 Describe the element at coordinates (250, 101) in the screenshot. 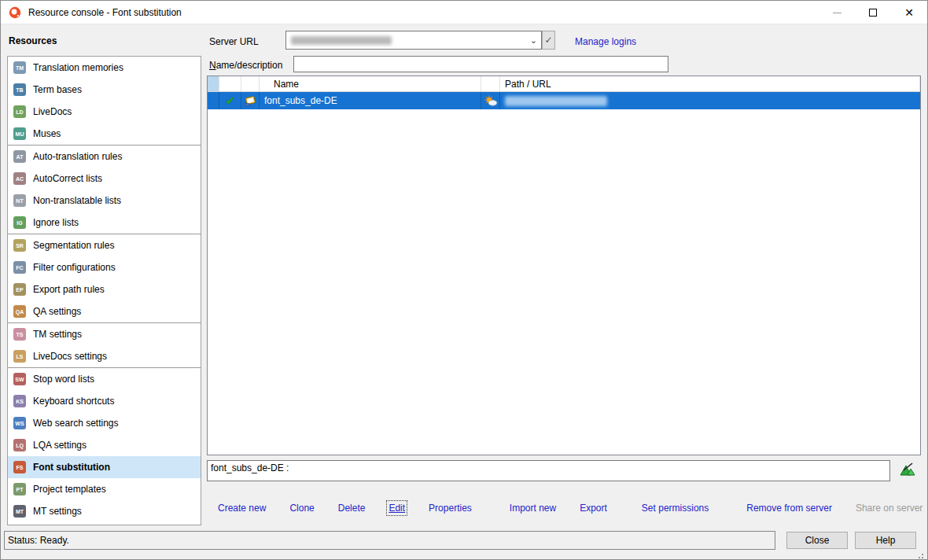

I see `resource-type-icon` at that location.